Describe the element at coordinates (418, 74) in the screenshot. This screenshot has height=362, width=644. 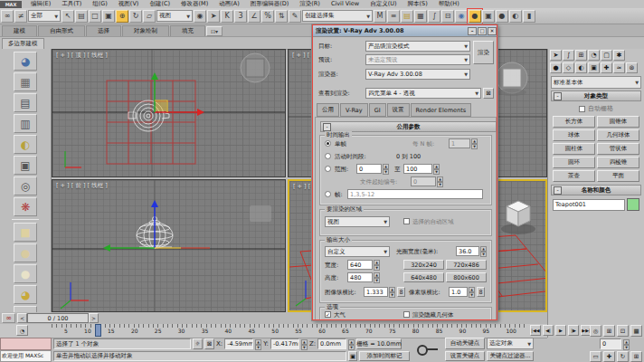
I see `renderer-dropdown: V-Ray Adv 3.00.08▼` at that location.